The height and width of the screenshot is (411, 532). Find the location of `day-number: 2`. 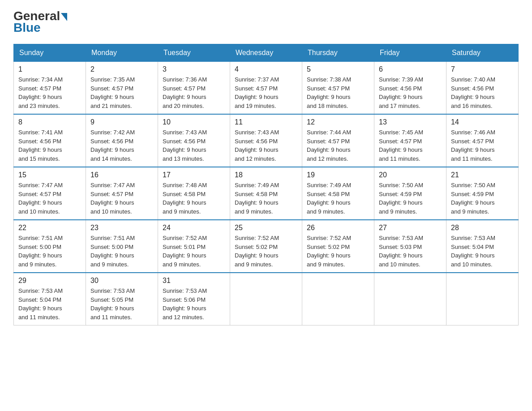

day-number: 2 is located at coordinates (122, 69).